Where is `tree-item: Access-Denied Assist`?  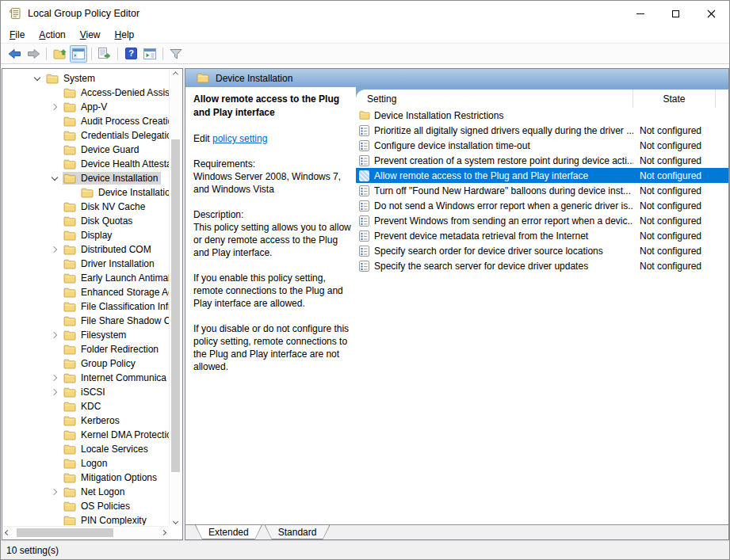
tree-item: Access-Denied Assist is located at coordinates (86, 93).